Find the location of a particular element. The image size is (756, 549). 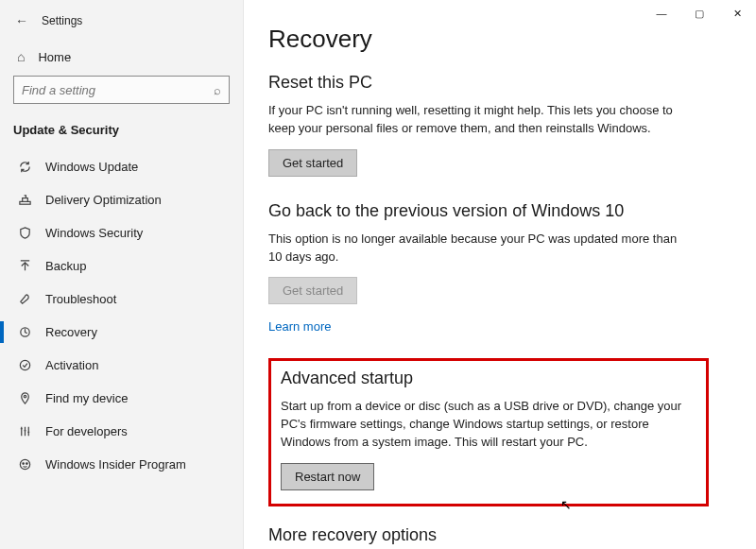

home-nav: ⌂ Home is located at coordinates (121, 59).